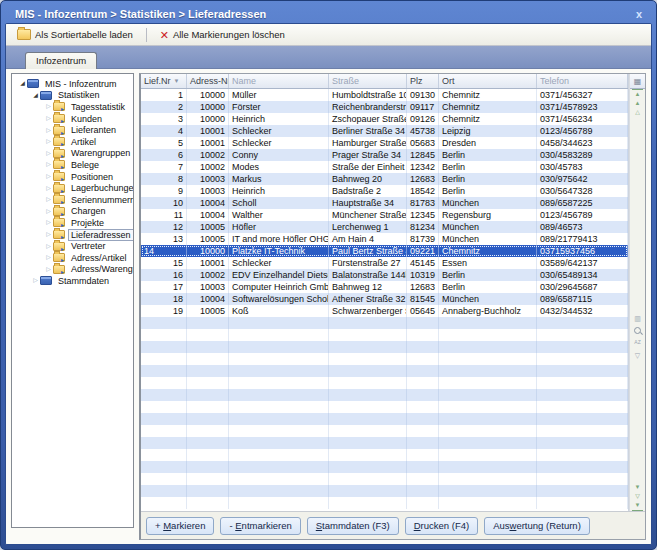  Describe the element at coordinates (384, 167) in the screenshot. I see `table-row: 710002ModesStraße der Einheit 3412342Ber…` at that location.